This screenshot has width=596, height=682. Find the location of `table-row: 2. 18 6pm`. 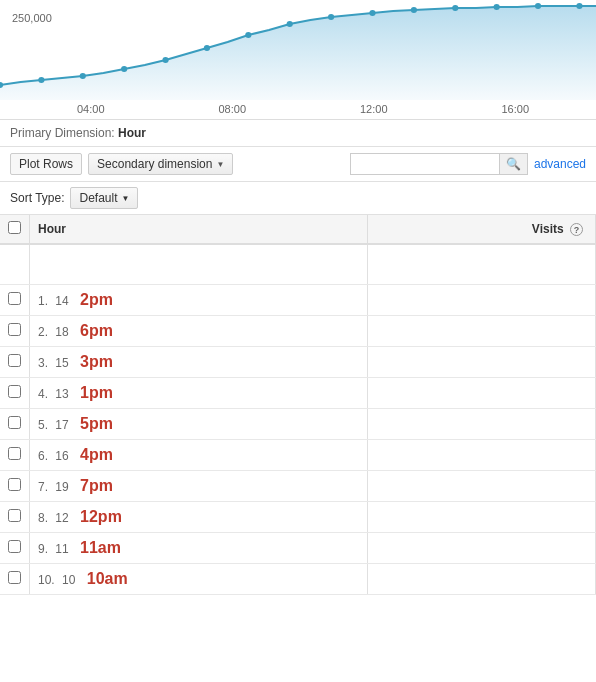

table-row: 2. 18 6pm is located at coordinates (298, 330).